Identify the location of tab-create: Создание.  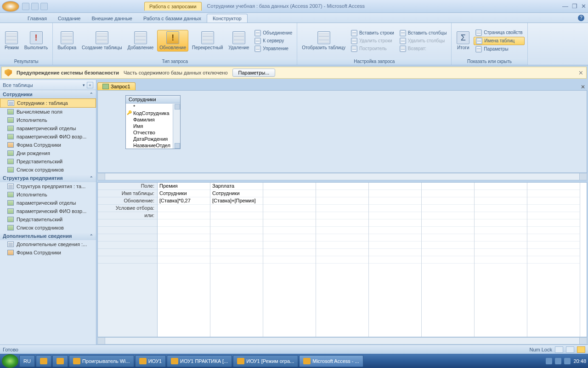
(69, 18).